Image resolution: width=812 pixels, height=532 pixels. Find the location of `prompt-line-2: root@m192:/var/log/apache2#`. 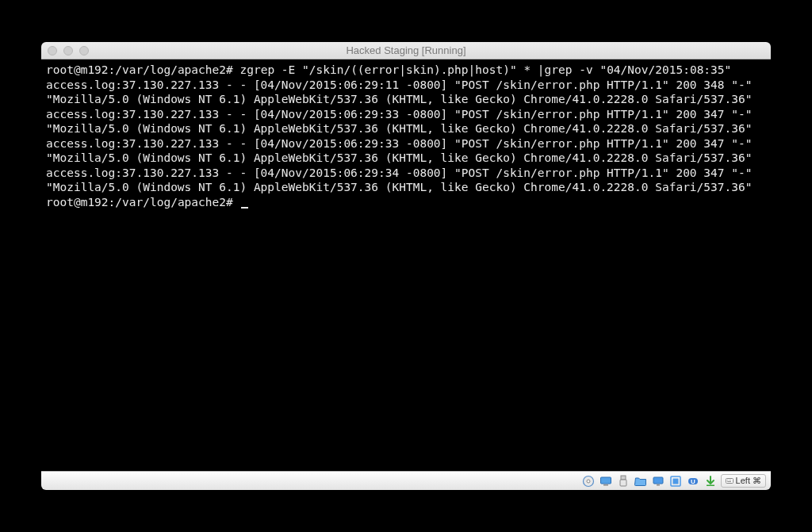

prompt-line-2: root@m192:/var/log/apache2# is located at coordinates (147, 202).